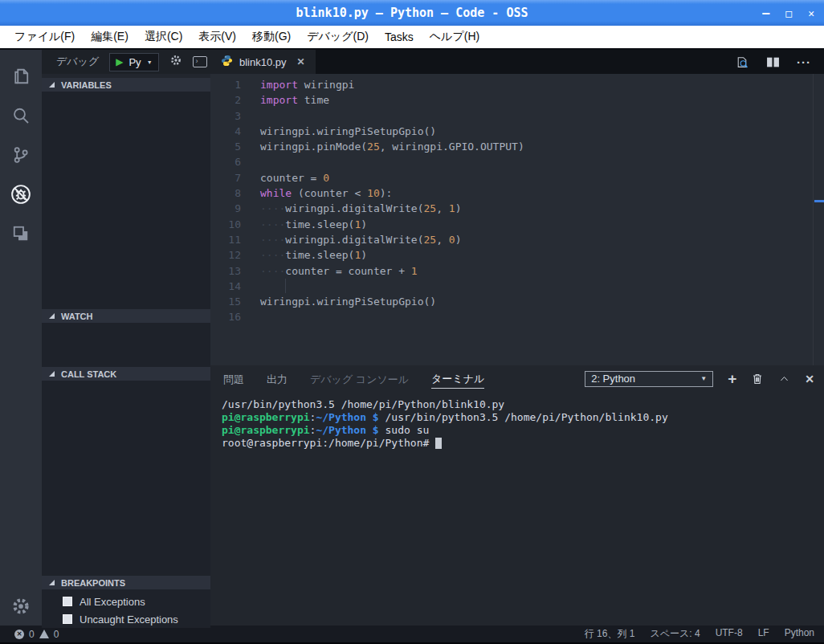  What do you see at coordinates (226, 162) in the screenshot?
I see `line-number: 6` at bounding box center [226, 162].